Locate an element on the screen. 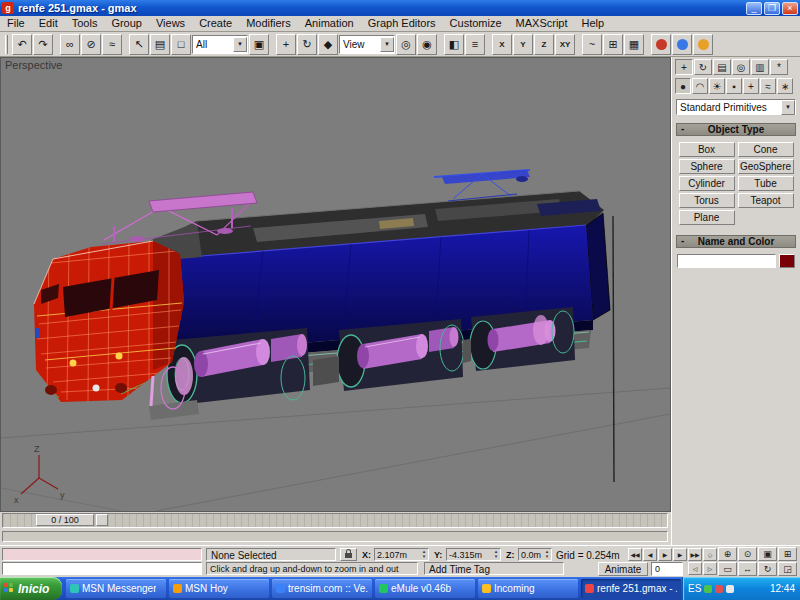 The image size is (800, 600). select-and-rotate-icon: ↻ is located at coordinates (307, 44).